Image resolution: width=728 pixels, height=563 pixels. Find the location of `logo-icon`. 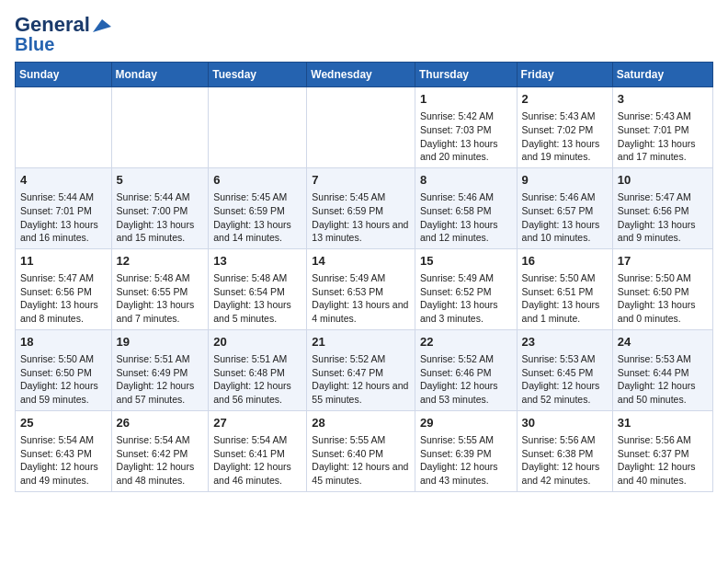

logo-icon is located at coordinates (101, 26).